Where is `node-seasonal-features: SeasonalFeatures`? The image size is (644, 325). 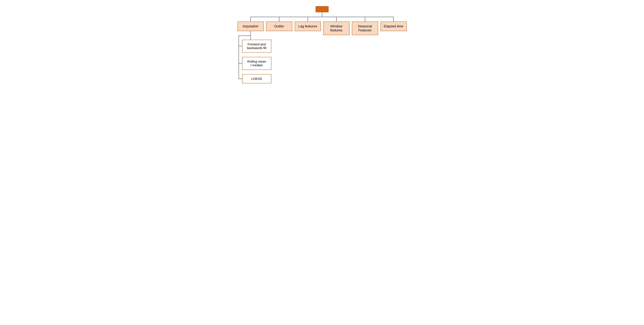
node-seasonal-features: SeasonalFeatures is located at coordinates (365, 28).